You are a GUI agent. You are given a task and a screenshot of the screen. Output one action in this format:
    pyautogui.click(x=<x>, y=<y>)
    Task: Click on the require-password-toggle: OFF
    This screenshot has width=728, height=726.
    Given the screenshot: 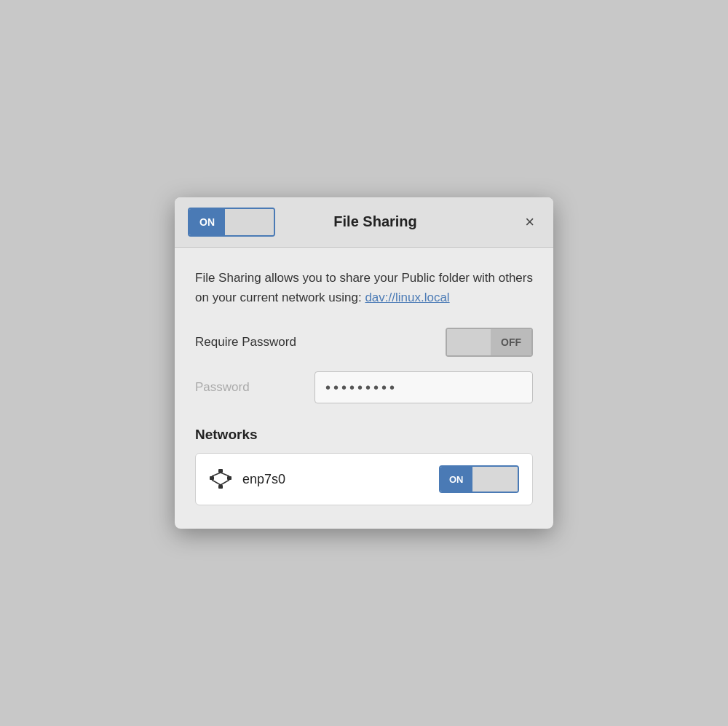 What is the action you would take?
    pyautogui.click(x=489, y=342)
    